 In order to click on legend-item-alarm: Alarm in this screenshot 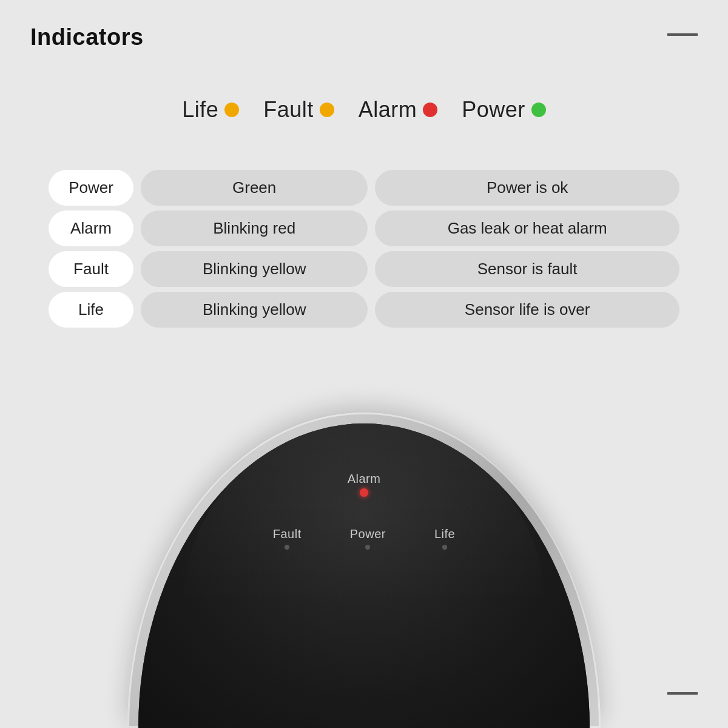, I will do `click(398, 110)`.